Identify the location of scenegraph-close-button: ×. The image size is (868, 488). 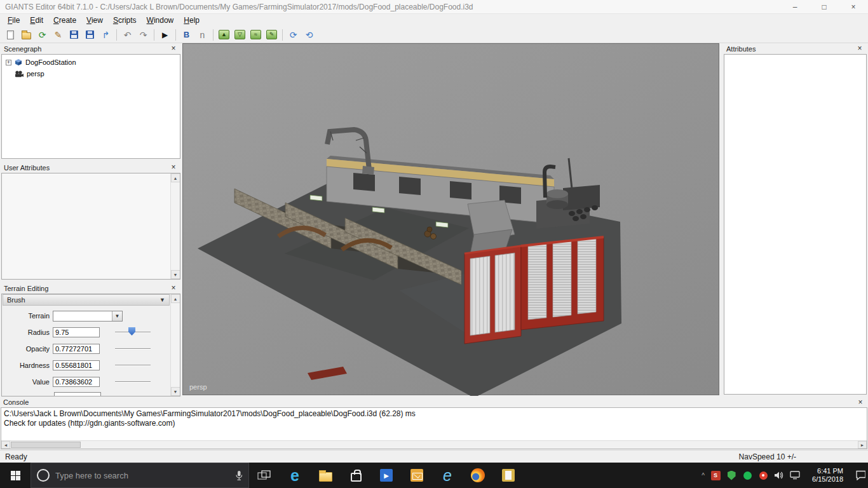
(173, 48).